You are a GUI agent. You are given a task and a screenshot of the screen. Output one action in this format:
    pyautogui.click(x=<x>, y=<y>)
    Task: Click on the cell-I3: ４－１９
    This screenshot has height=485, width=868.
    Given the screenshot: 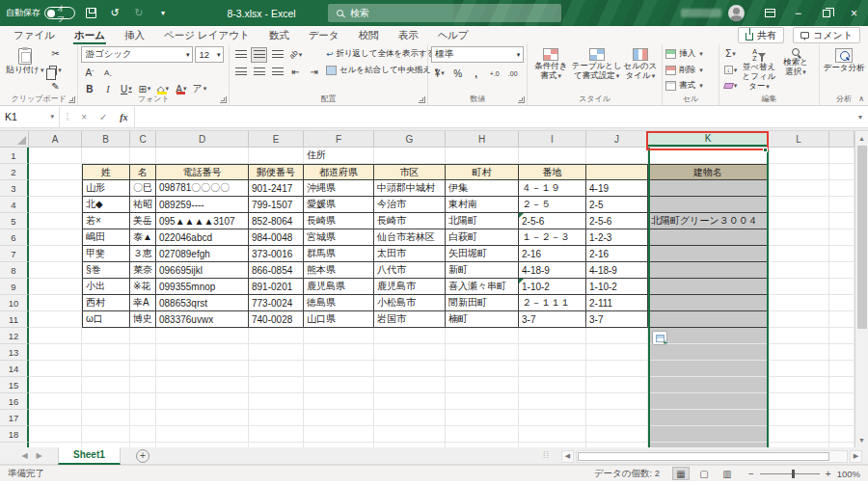 What is the action you would take?
    pyautogui.click(x=553, y=189)
    